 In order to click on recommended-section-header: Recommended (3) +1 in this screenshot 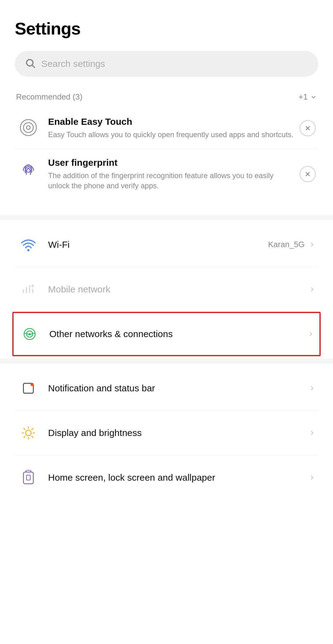, I will do `click(166, 97)`.